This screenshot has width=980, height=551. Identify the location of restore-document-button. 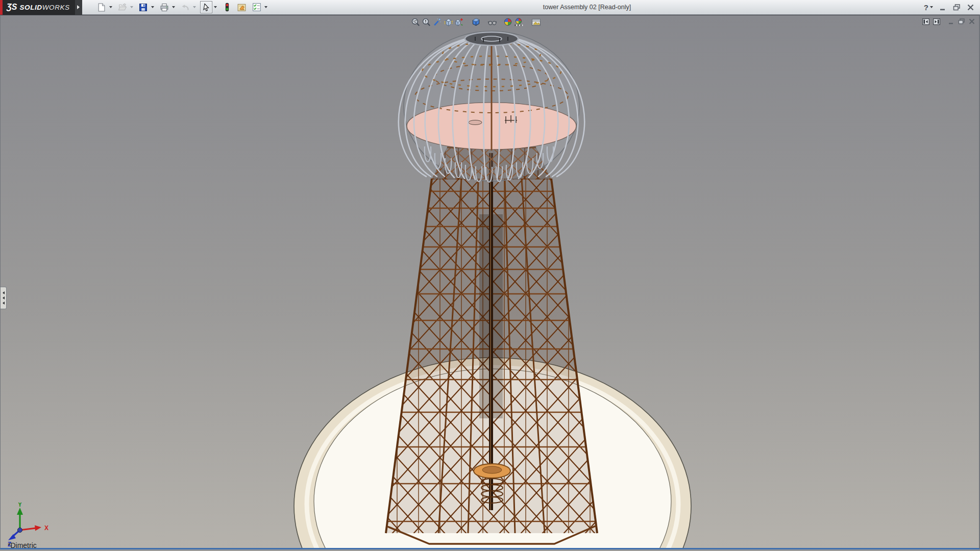
(962, 21).